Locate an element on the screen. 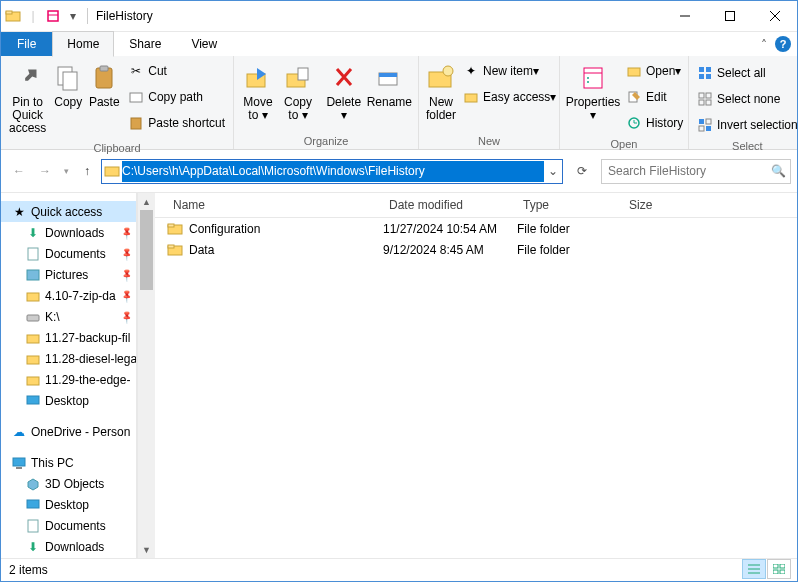  qat-dropdown-icon: ▾ is located at coordinates (73, 16).